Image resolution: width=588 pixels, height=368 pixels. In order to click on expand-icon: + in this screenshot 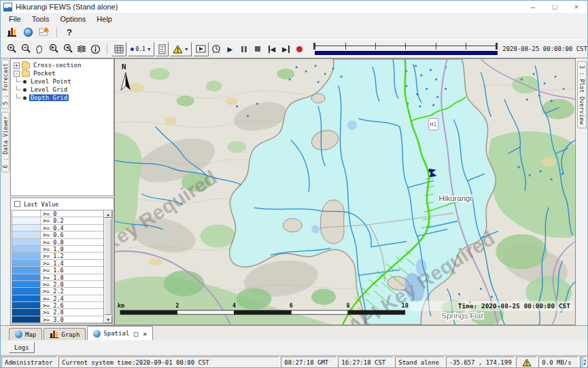, I will do `click(16, 65)`.